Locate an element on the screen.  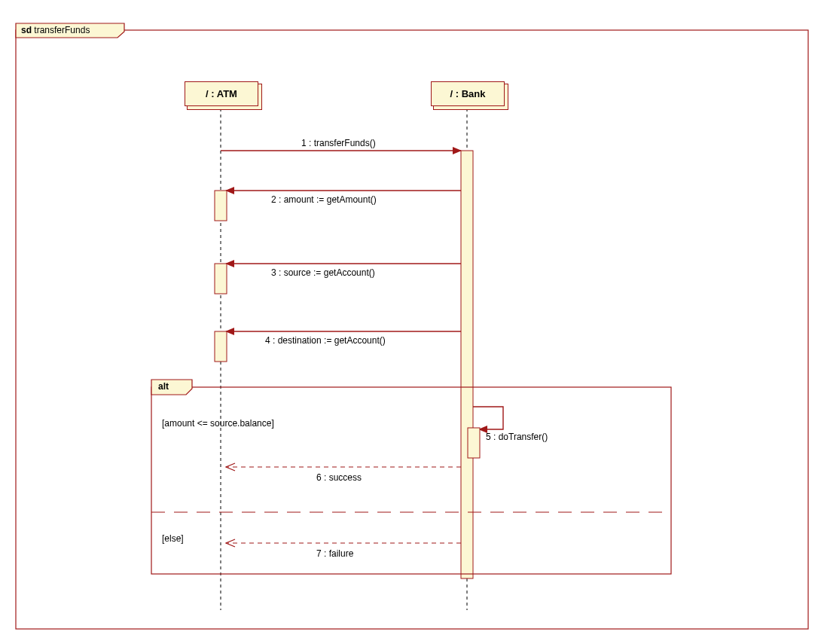
activation-bank-self is located at coordinates (474, 443).